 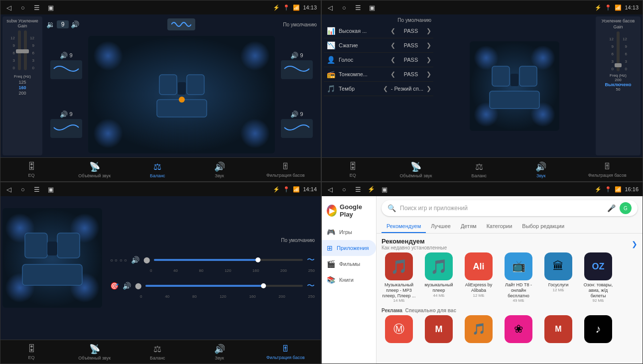 What do you see at coordinates (9, 189) in the screenshot?
I see `back-btn-q3: ◁` at bounding box center [9, 189].